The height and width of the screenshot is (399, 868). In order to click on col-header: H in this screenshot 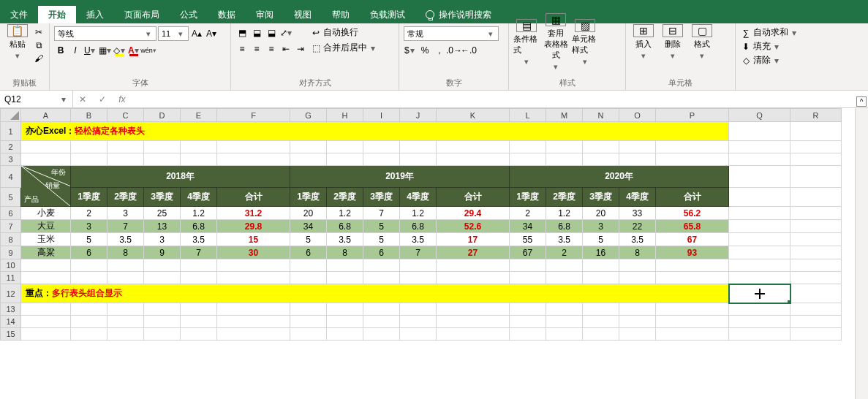, I will do `click(345, 115)`.